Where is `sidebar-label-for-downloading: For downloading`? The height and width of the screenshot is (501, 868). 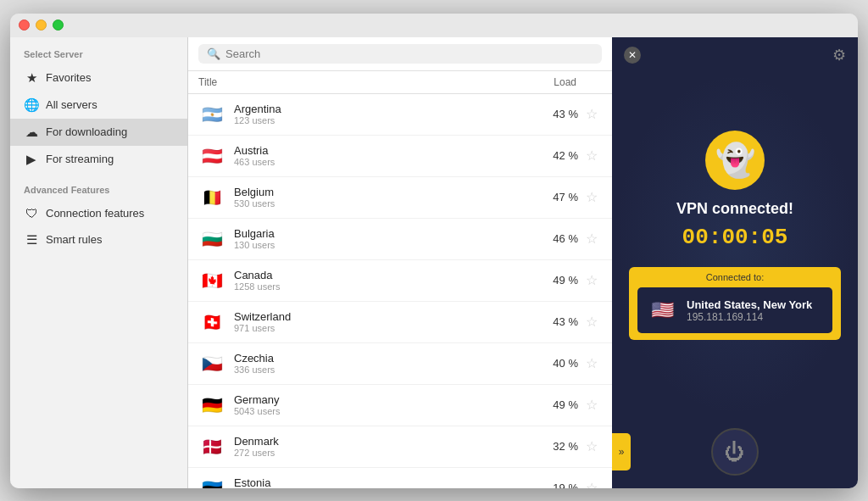 sidebar-label-for-downloading: For downloading is located at coordinates (86, 132).